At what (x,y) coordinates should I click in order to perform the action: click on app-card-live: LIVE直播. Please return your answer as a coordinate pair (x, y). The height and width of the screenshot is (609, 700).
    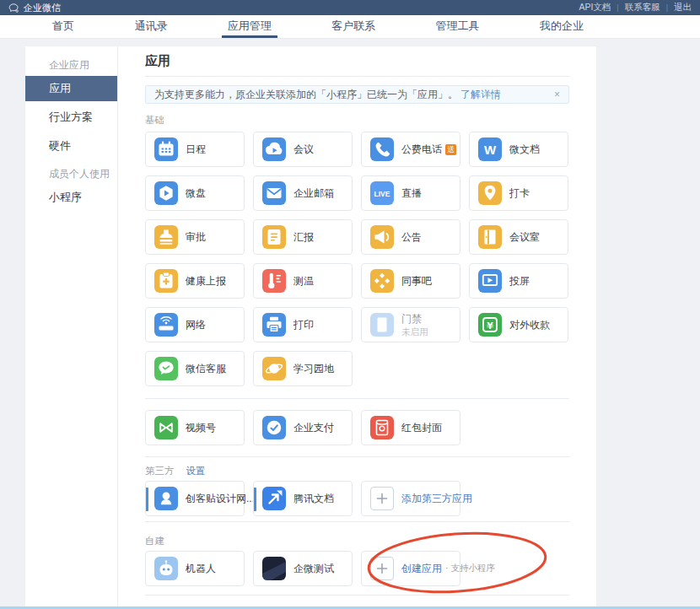
    Looking at the image, I should click on (411, 193).